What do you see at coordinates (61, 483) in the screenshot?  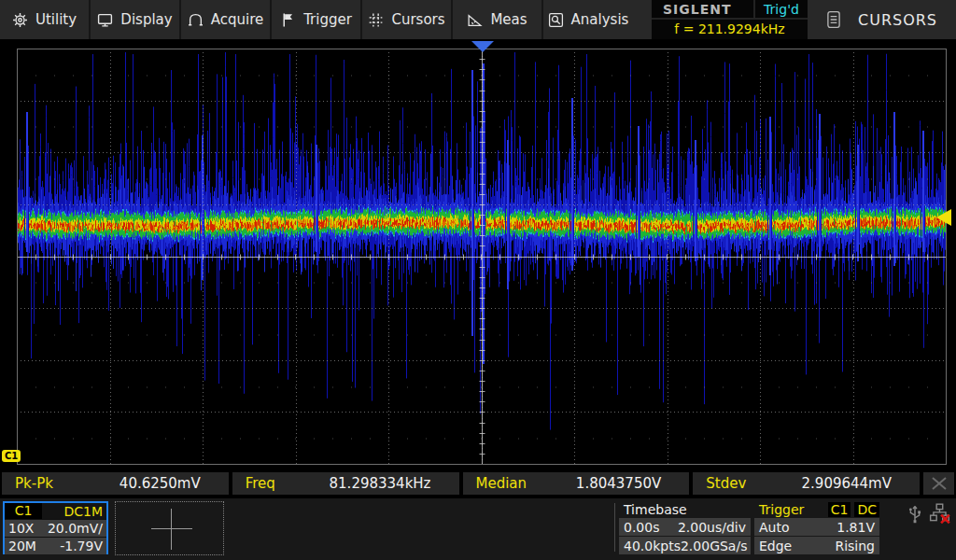 I see `measurement-label: Pk-Pk` at bounding box center [61, 483].